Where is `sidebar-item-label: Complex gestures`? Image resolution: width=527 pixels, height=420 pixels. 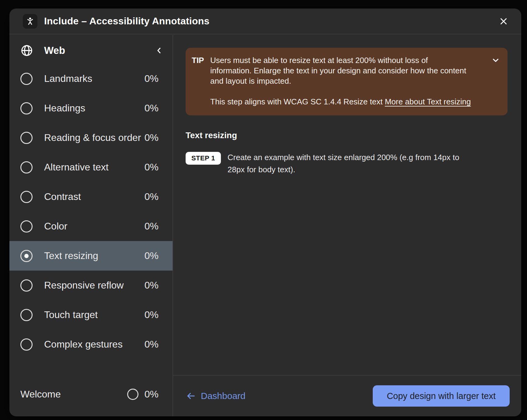 sidebar-item-label: Complex gestures is located at coordinates (83, 345).